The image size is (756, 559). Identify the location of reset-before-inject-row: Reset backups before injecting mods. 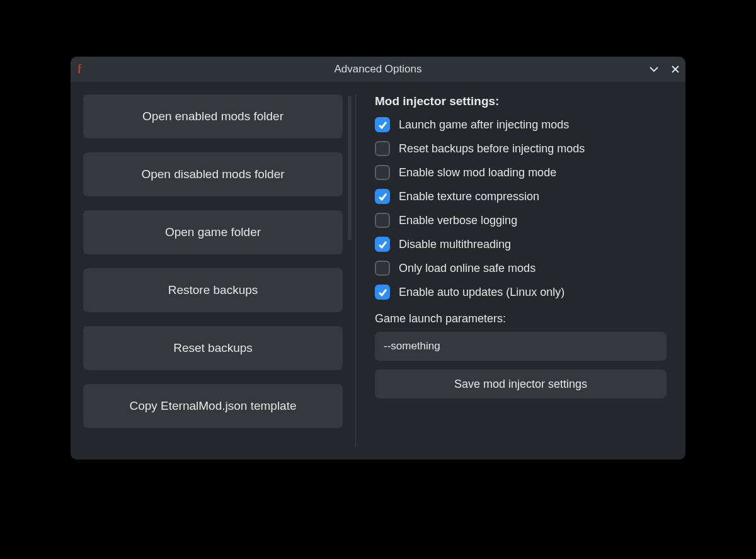
(520, 149).